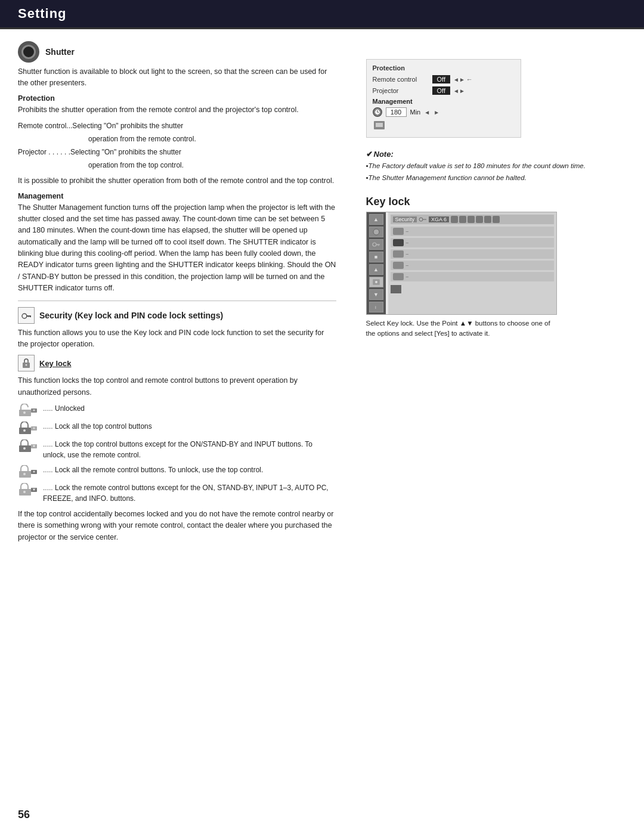  I want to click on lock-option-1: ..... Unlocked, so click(177, 410).